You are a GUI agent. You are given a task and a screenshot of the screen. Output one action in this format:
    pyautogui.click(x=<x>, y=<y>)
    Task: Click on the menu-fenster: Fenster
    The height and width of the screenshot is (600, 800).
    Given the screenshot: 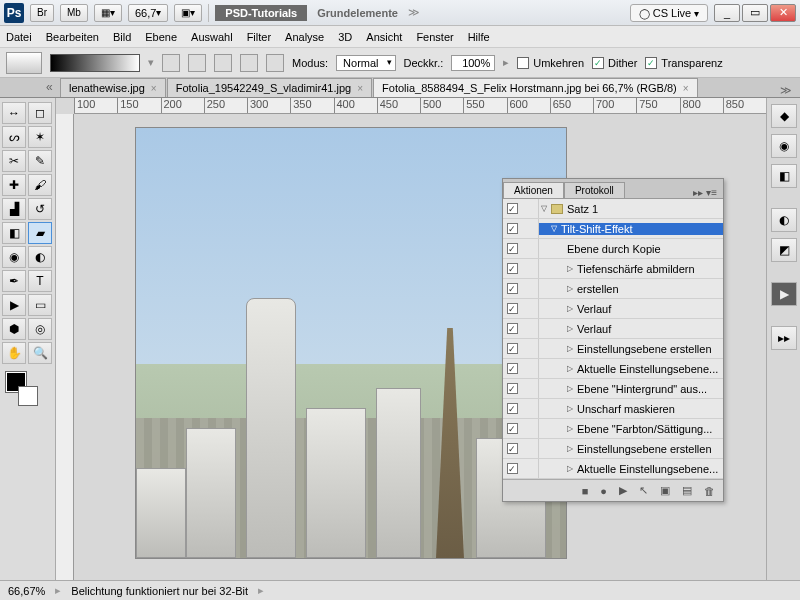 What is the action you would take?
    pyautogui.click(x=434, y=37)
    